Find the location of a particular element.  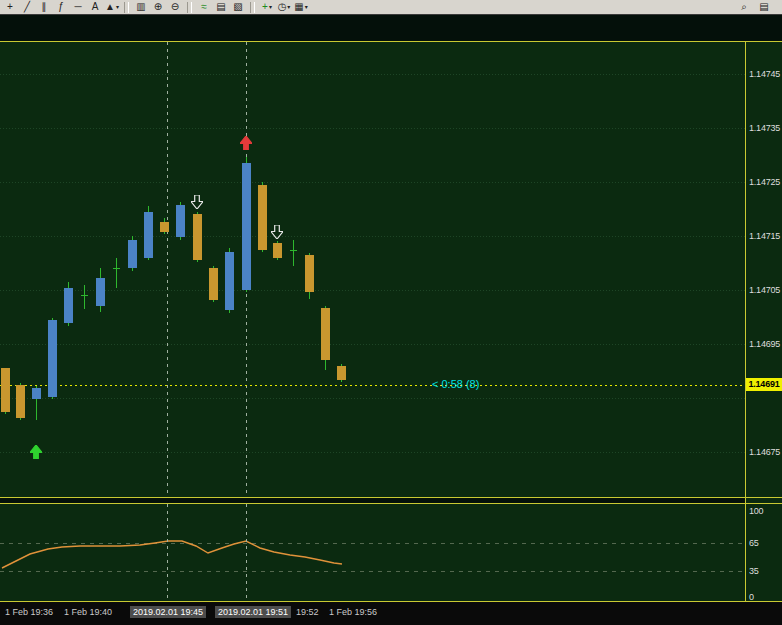

timer-icon: ◷▾ is located at coordinates (284, 8).